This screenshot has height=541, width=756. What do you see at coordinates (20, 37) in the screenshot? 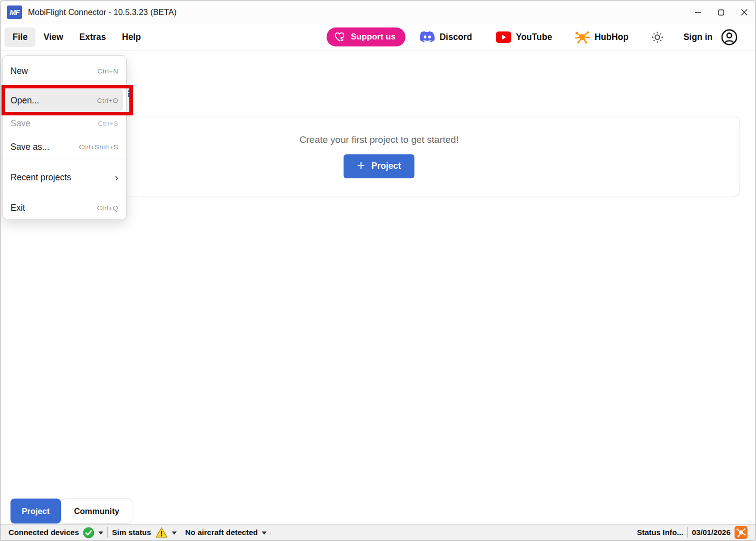
I see `menu-file: File` at bounding box center [20, 37].